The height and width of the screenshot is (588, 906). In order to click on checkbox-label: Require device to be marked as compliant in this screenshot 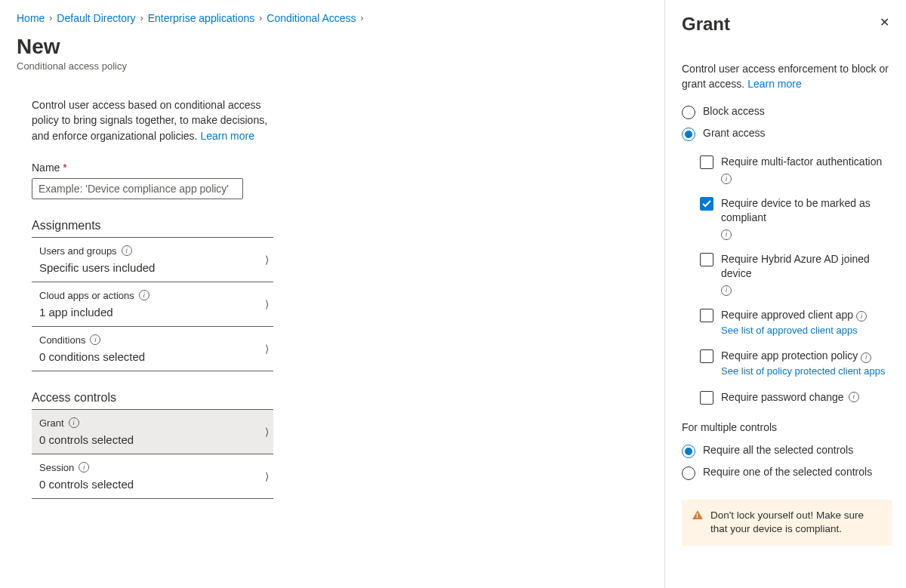, I will do `click(806, 211)`.